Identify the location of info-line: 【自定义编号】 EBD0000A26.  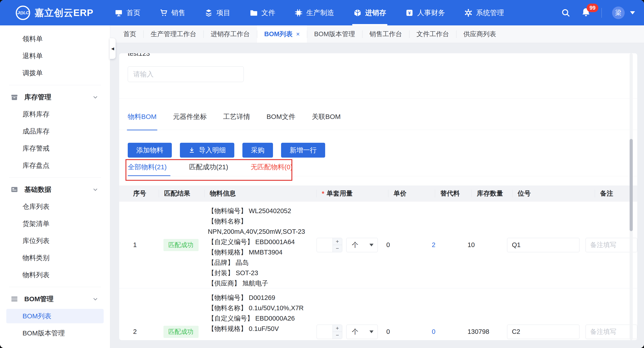
(256, 318).